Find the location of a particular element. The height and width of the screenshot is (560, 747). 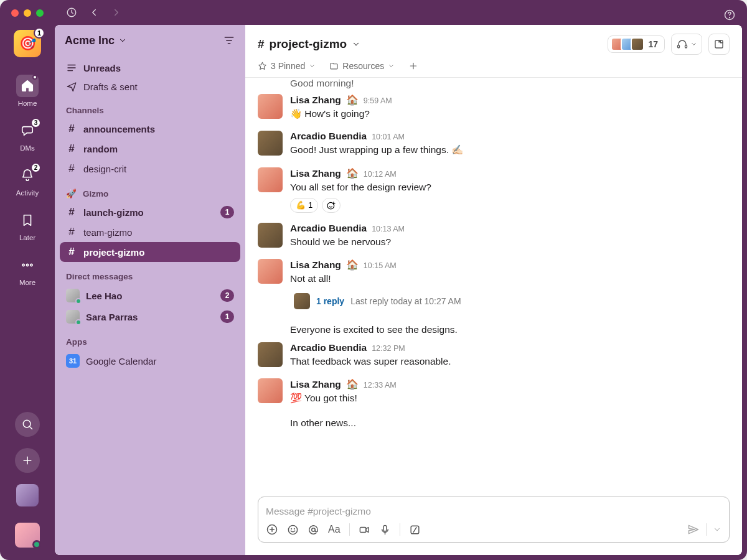

message: Lisa Zhang🏠10:12 AMYou all set for the d… is located at coordinates (494, 190).